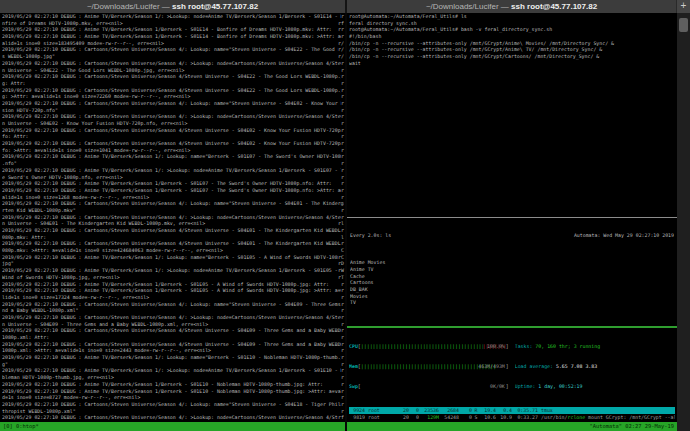 Image resolution: width=690 pixels, height=431 pixels. I want to click on tasks-summary: Tasks: 70, 160 thr; 3 running, so click(595, 346).